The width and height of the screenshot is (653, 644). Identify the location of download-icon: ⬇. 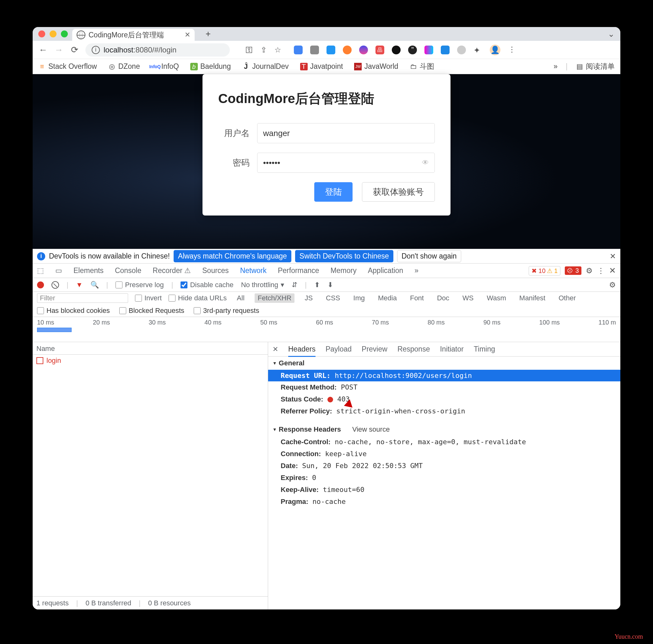
(331, 285).